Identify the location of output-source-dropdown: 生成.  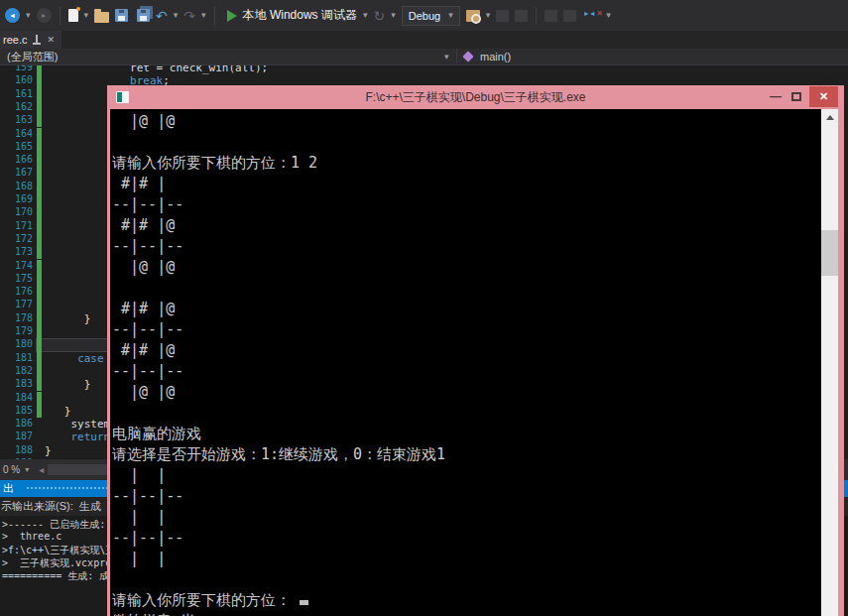
(90, 506).